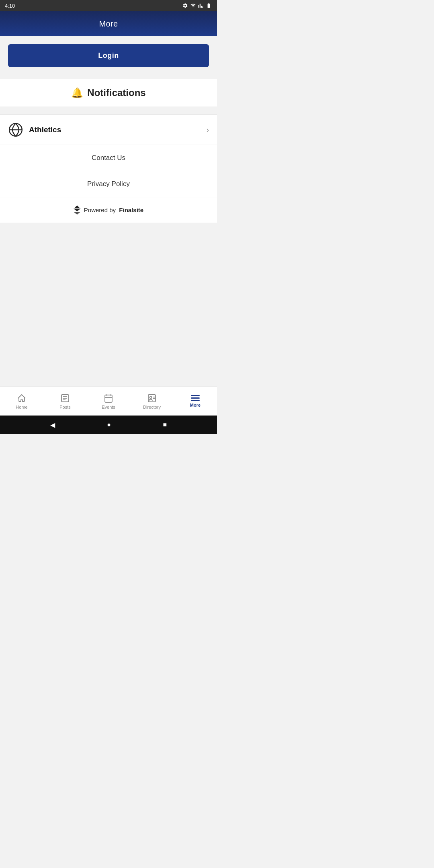 The image size is (434, 868). Describe the element at coordinates (77, 210) in the screenshot. I see `finalsite-logo` at that location.